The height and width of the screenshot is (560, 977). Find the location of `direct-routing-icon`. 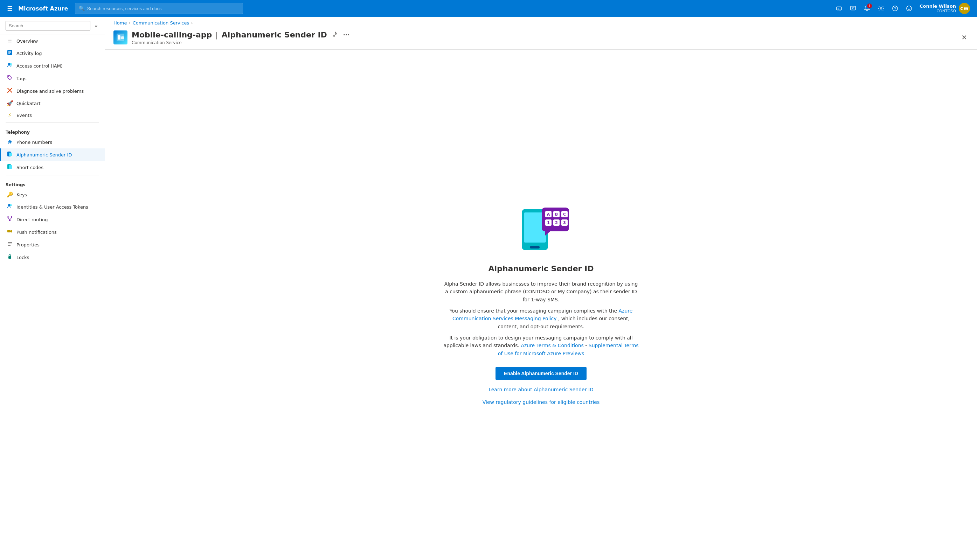

direct-routing-icon is located at coordinates (10, 219).